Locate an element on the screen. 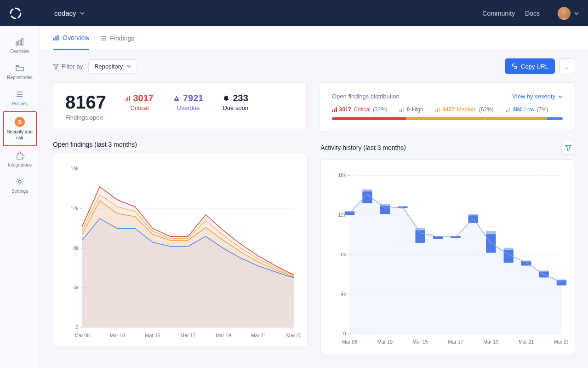 Image resolution: width=588 pixels, height=368 pixels. tab-label: Overview is located at coordinates (76, 38).